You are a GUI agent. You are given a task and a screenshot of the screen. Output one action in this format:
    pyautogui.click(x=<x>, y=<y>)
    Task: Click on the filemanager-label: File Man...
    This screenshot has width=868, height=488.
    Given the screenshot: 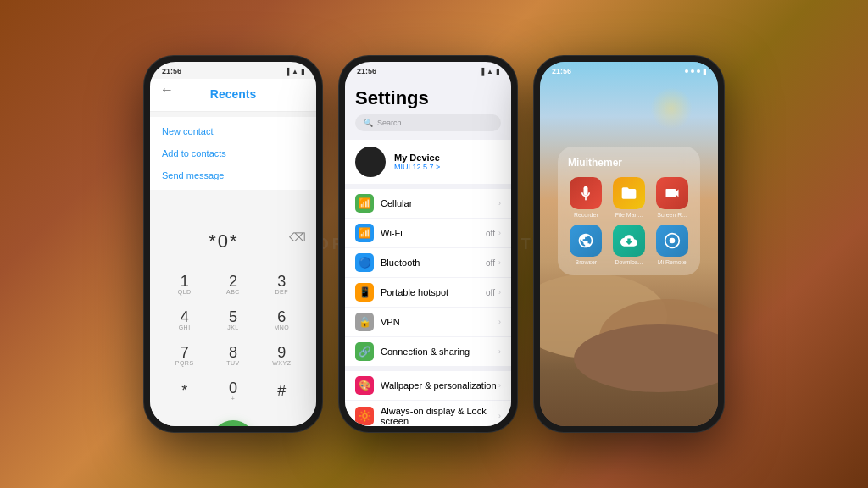 What is the action you would take?
    pyautogui.click(x=629, y=215)
    